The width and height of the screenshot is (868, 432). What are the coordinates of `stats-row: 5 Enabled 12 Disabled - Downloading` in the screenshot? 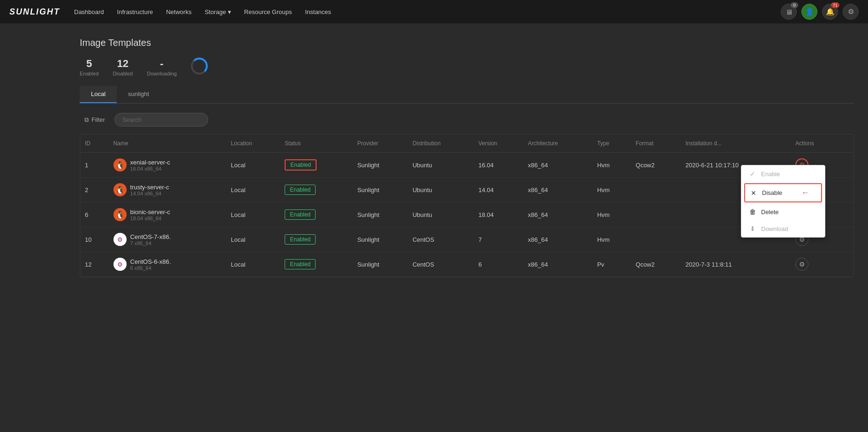 It's located at (467, 67).